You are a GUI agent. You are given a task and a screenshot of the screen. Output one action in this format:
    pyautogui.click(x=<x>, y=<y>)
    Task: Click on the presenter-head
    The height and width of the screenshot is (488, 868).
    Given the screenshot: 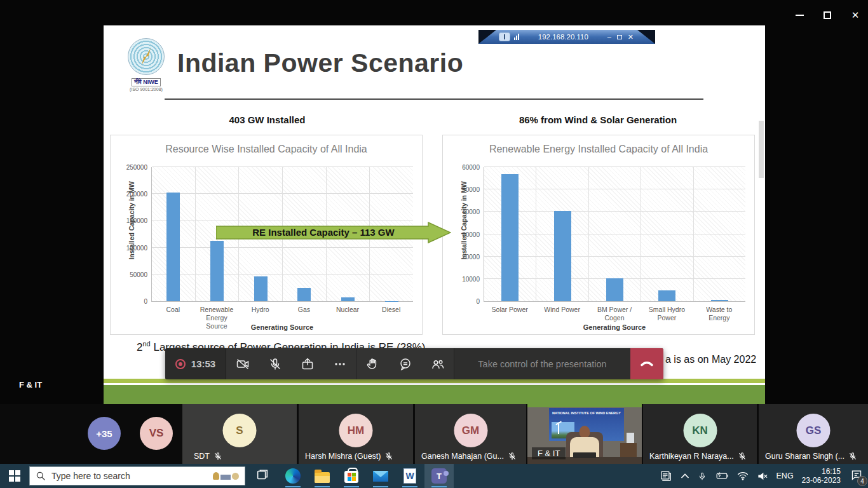 What is the action you would take?
    pyautogui.click(x=585, y=432)
    